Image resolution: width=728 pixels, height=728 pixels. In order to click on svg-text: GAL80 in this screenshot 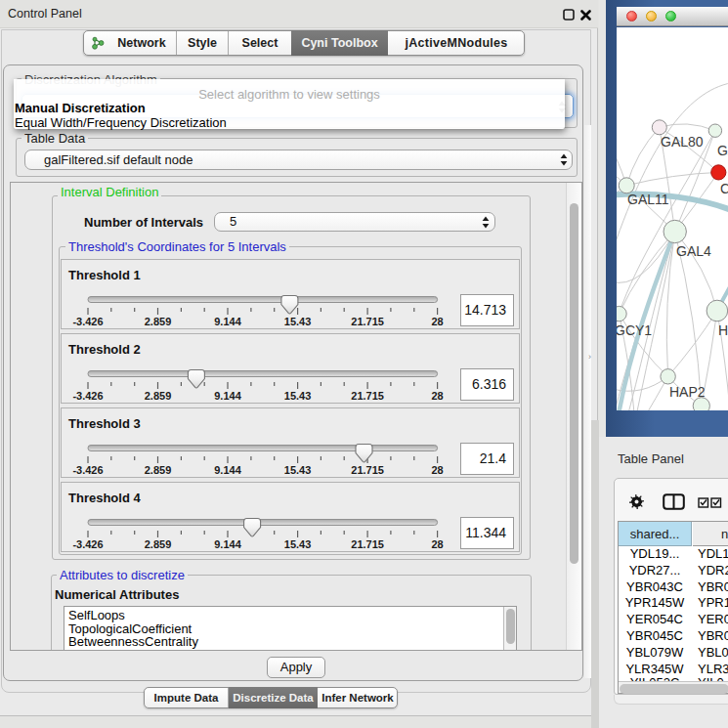, I will do `click(682, 142)`.